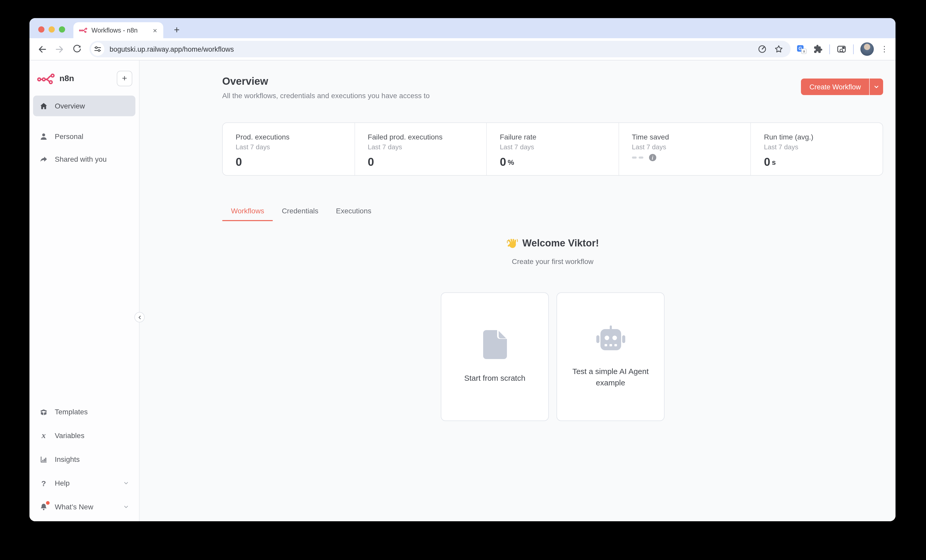  I want to click on tab-title: Workflows - n8n, so click(120, 30).